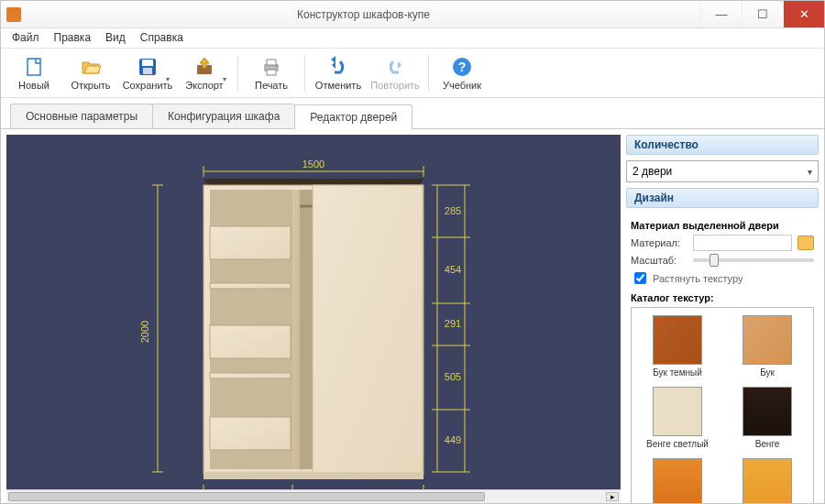 This screenshot has height=504, width=825. Describe the element at coordinates (722, 405) in the screenshot. I see `texture-catalog: Бук темный Бук Венге светлый Венге` at that location.